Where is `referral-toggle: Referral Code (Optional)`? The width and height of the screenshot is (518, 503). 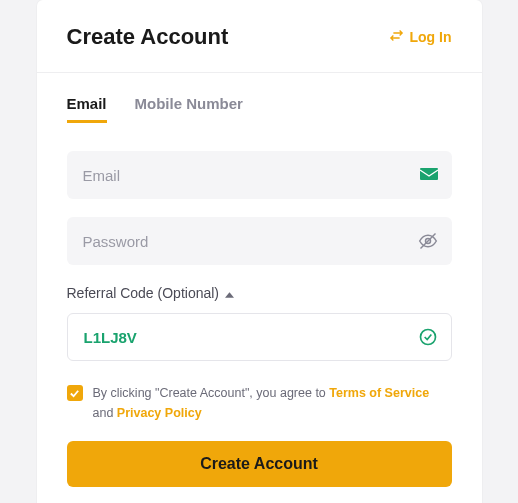 referral-toggle: Referral Code (Optional) is located at coordinates (260, 293).